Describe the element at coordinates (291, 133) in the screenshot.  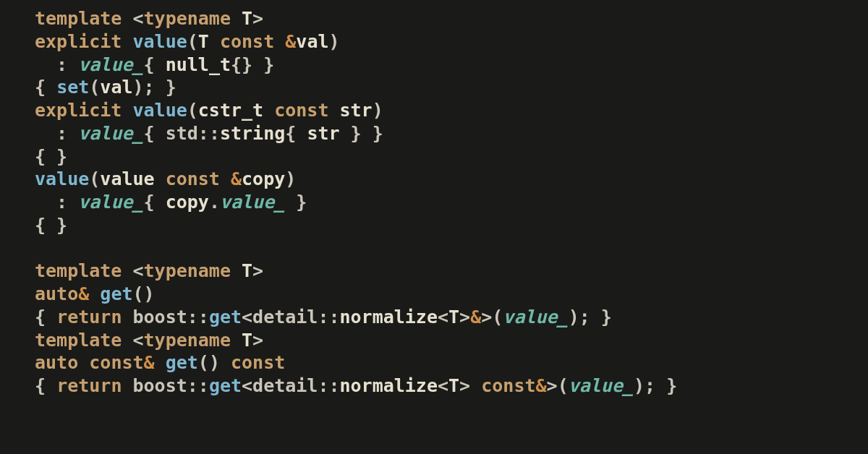
I see `brace4: {` at that location.